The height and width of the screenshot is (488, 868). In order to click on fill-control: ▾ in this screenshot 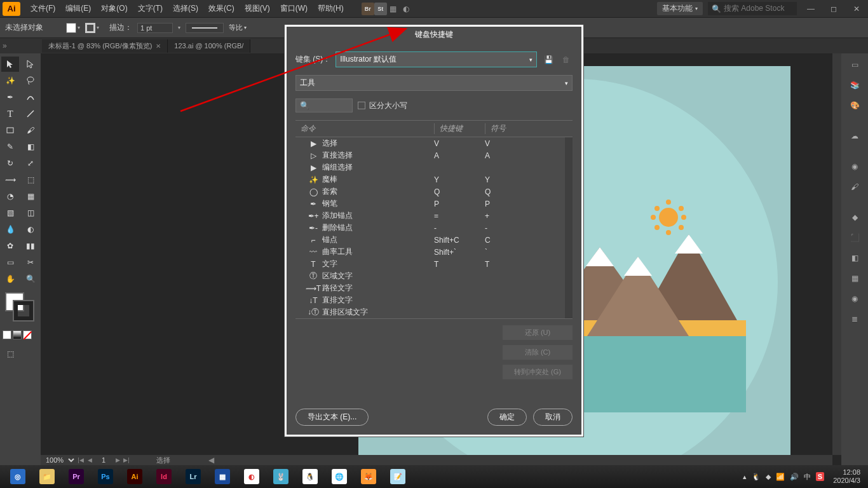, I will do `click(73, 28)`.